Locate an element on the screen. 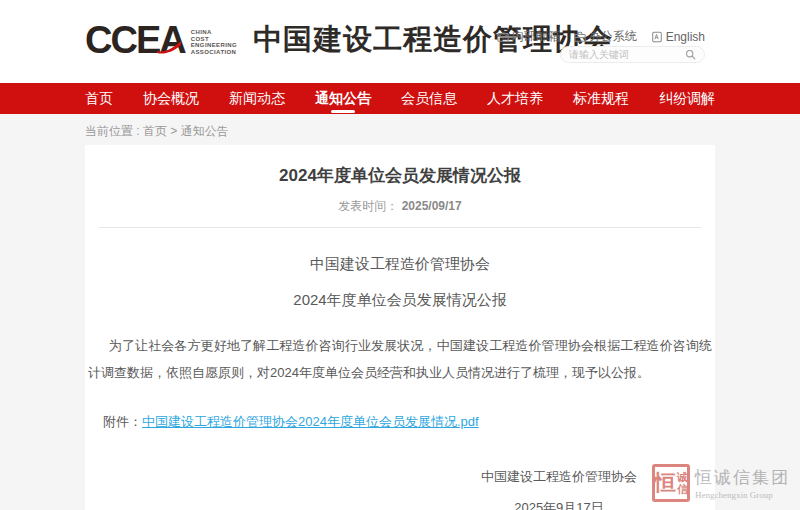 The height and width of the screenshot is (510, 800). internal-mail-link: 内部邮箱 is located at coordinates (528, 36).